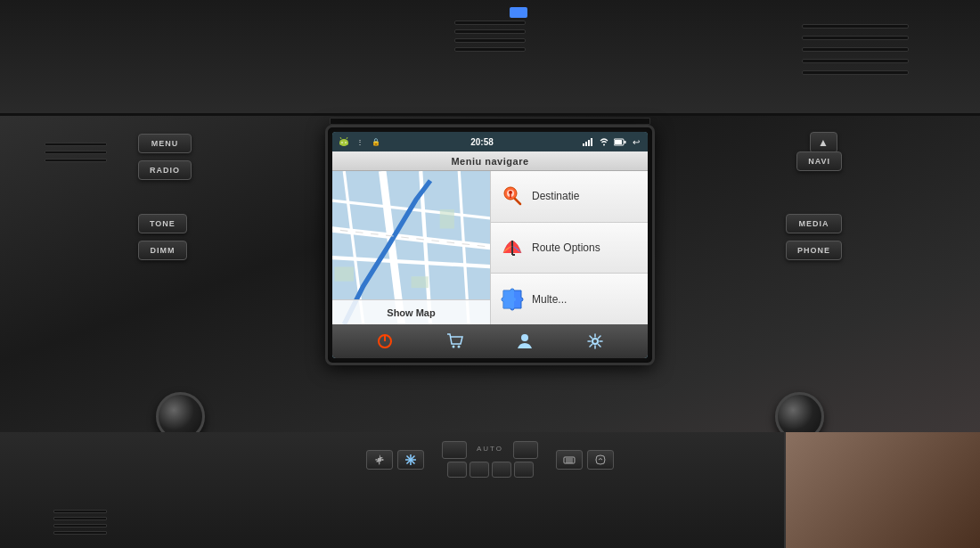 The image size is (980, 548). Describe the element at coordinates (490, 121) in the screenshot. I see `media-slot` at that location.